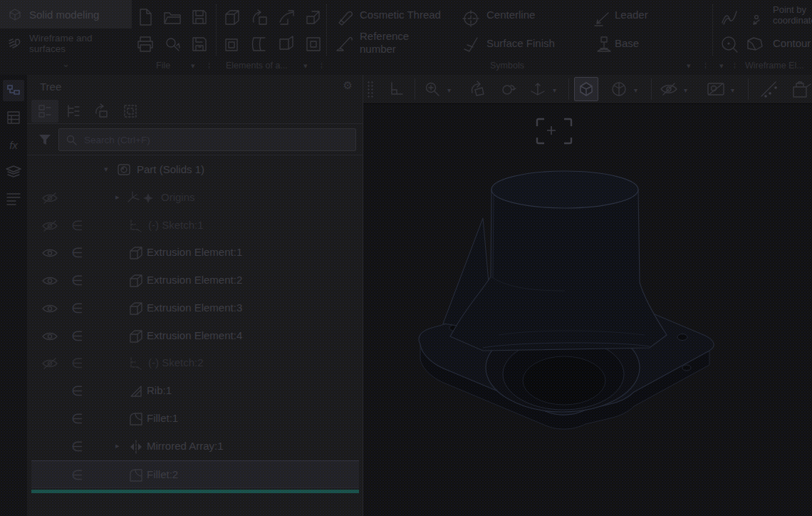  What do you see at coordinates (631, 14) in the screenshot?
I see `leader-label: Leader` at bounding box center [631, 14].